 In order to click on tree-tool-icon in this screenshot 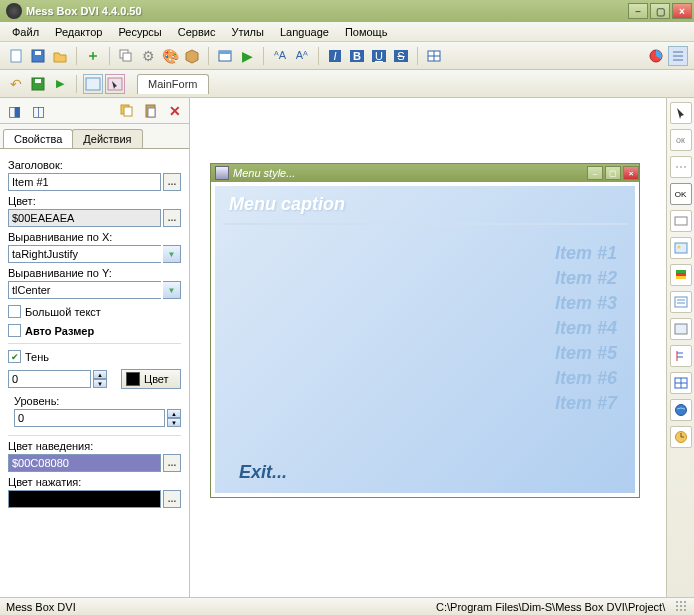, I will do `click(681, 356)`.